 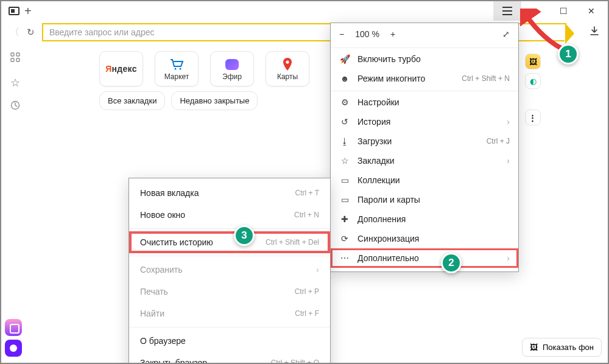 I want to click on submenu-new-tab: Новая вкладка Ctrl + T, so click(x=230, y=193).